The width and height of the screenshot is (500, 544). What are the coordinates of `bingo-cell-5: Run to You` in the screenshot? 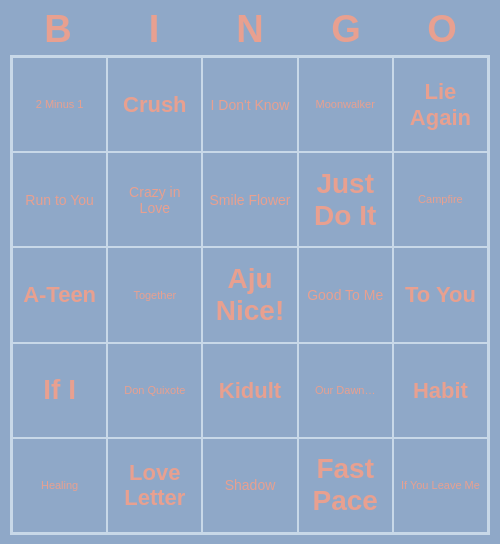 It's located at (60, 200).